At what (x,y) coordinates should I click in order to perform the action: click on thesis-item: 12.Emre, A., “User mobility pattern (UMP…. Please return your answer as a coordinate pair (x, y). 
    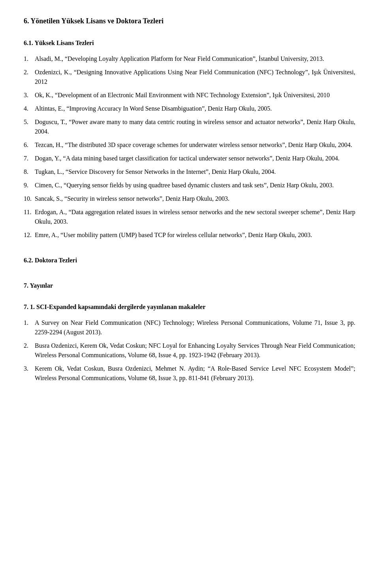
    Looking at the image, I should click on (190, 235).